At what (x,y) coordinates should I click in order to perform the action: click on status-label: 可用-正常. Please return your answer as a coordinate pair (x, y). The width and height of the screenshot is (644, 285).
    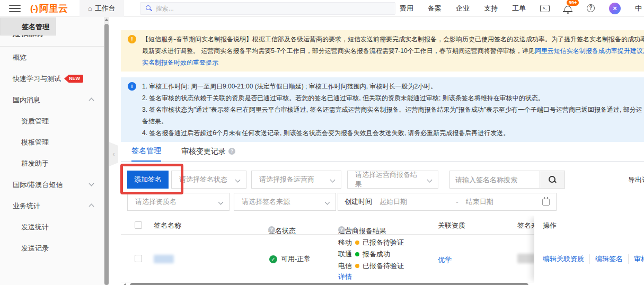
    Looking at the image, I should click on (296, 259).